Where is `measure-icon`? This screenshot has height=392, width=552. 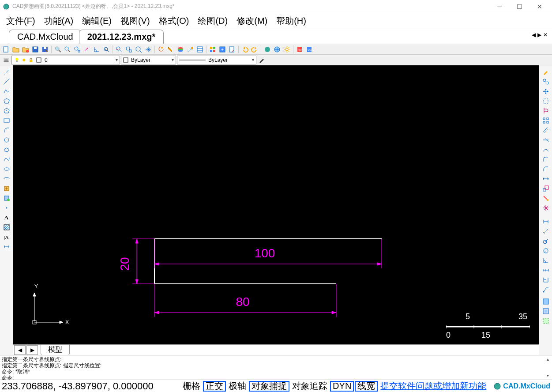 measure-icon is located at coordinates (87, 49).